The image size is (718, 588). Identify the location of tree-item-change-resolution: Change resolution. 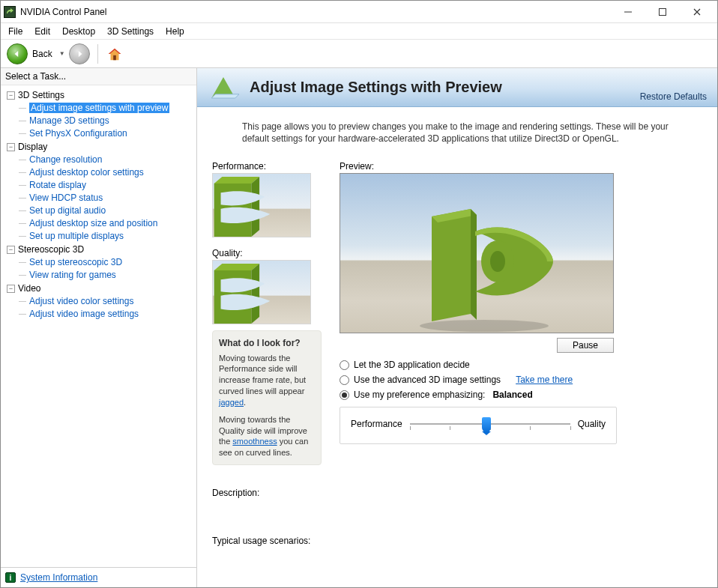
(99, 160).